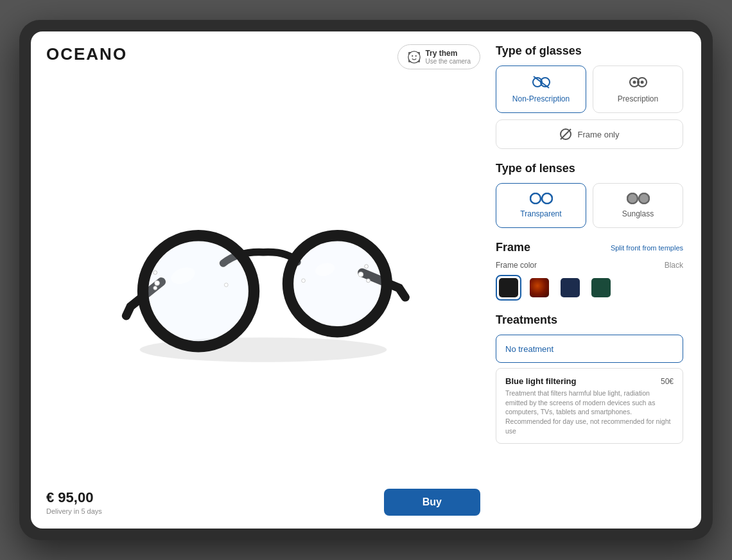 The height and width of the screenshot is (560, 732). What do you see at coordinates (589, 265) in the screenshot?
I see `frame-color-row: Frame color Black` at bounding box center [589, 265].